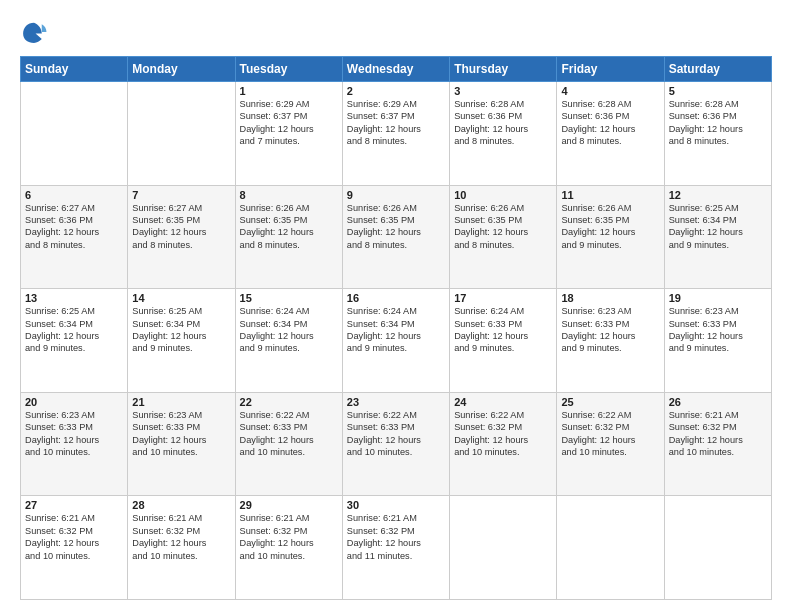  What do you see at coordinates (74, 505) in the screenshot?
I see `day-number: 27` at bounding box center [74, 505].